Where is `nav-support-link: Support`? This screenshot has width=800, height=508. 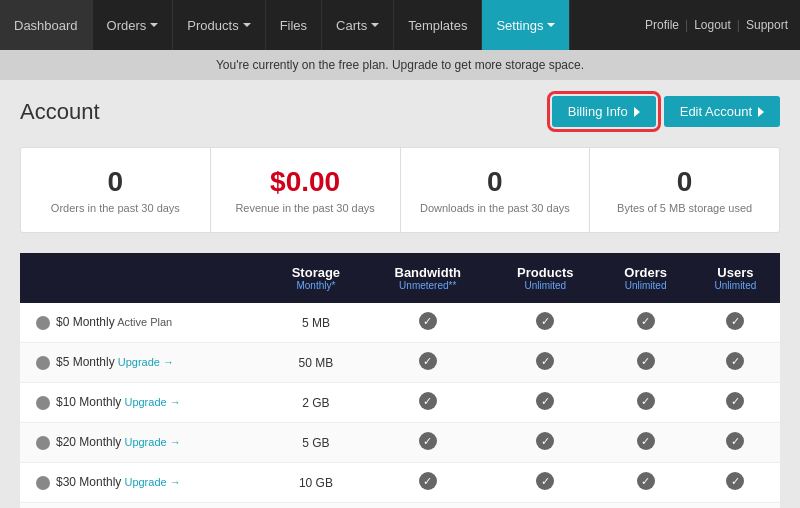
nav-support-link: Support is located at coordinates (767, 25).